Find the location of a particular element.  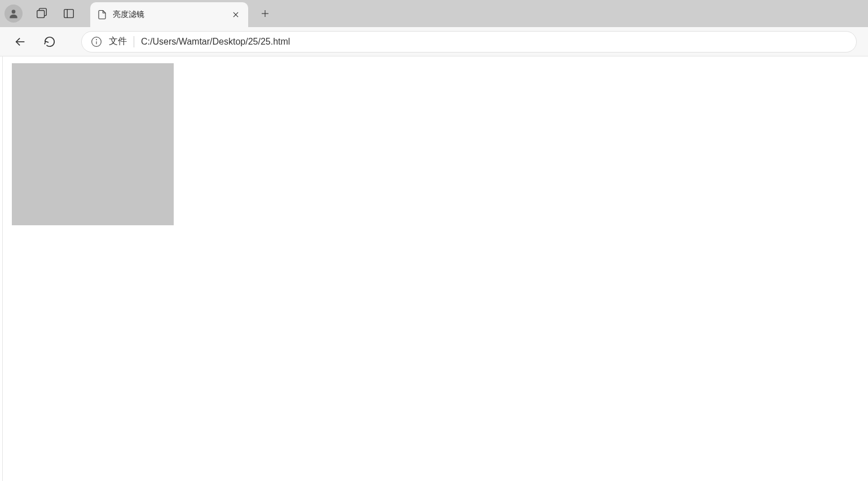

panel-button is located at coordinates (69, 14).